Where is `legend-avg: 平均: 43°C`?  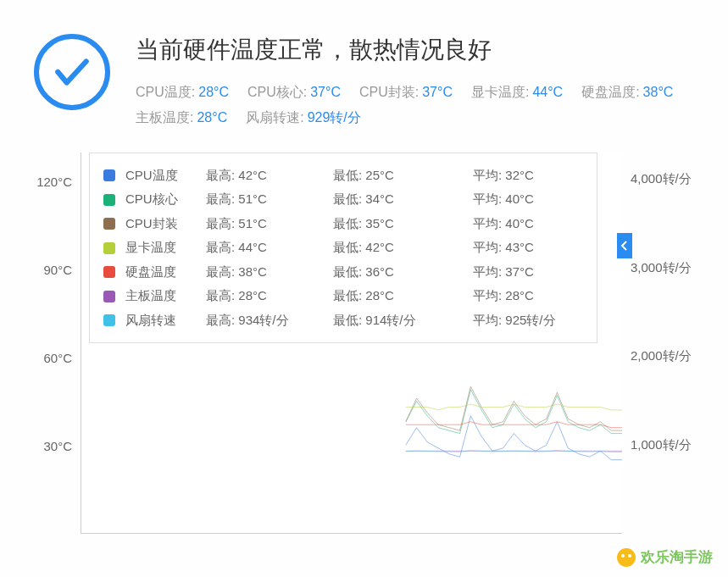 legend-avg: 平均: 43°C is located at coordinates (528, 247).